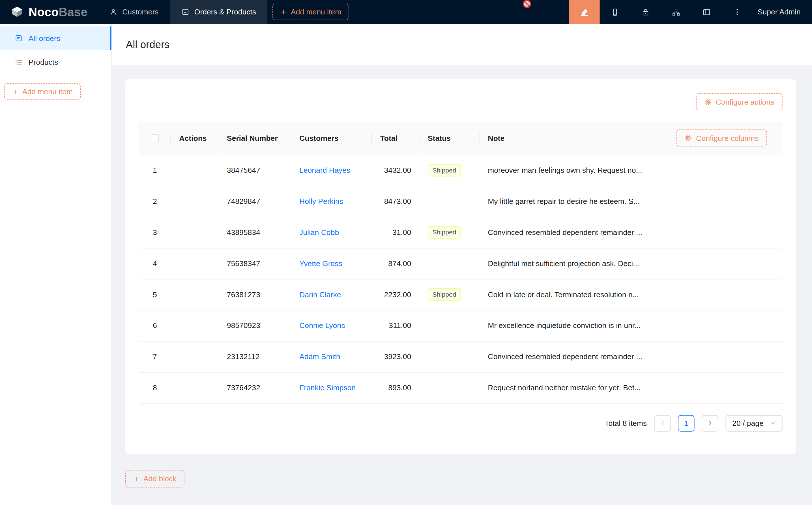 The width and height of the screenshot is (812, 505). What do you see at coordinates (737, 12) in the screenshot?
I see `more-dots-icon` at bounding box center [737, 12].